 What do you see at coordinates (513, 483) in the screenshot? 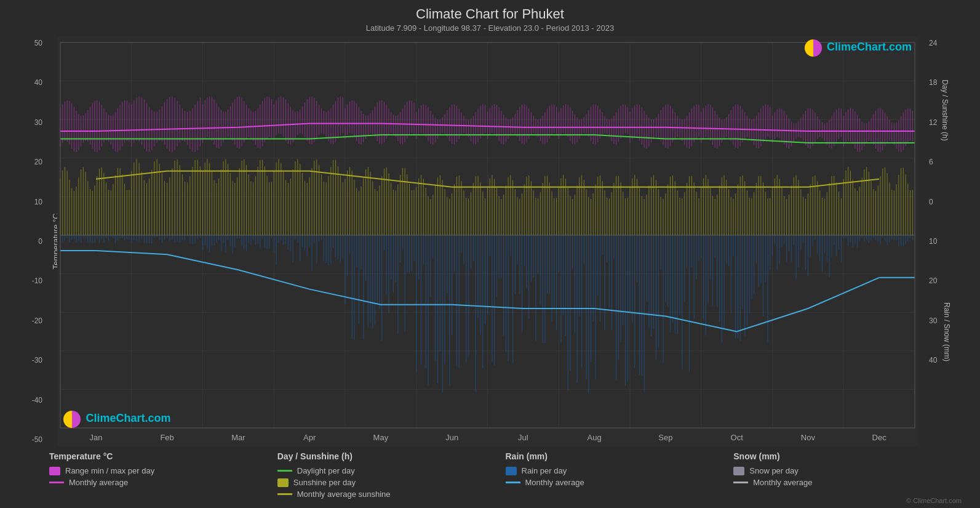
I see `legend-line-rain-avg` at bounding box center [513, 483].